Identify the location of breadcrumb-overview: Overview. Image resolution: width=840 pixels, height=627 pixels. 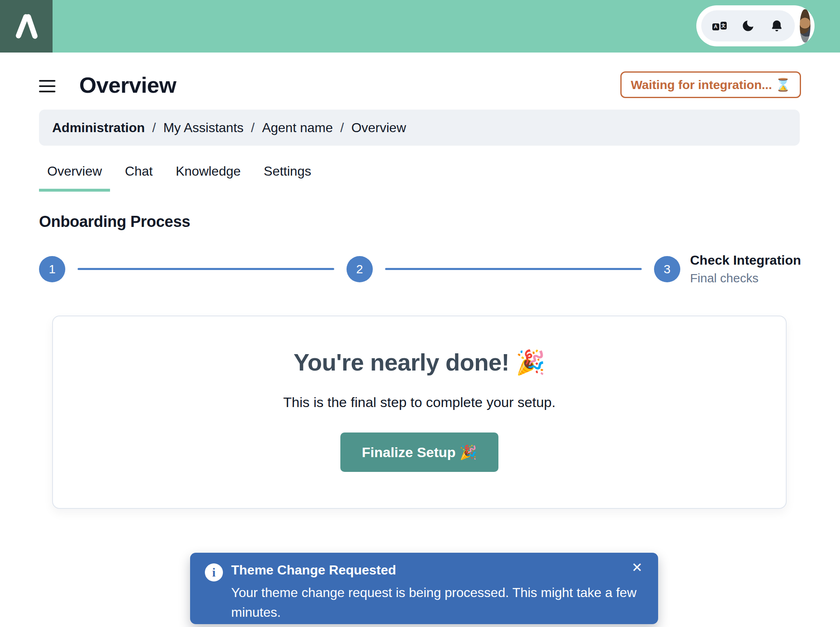
(379, 128).